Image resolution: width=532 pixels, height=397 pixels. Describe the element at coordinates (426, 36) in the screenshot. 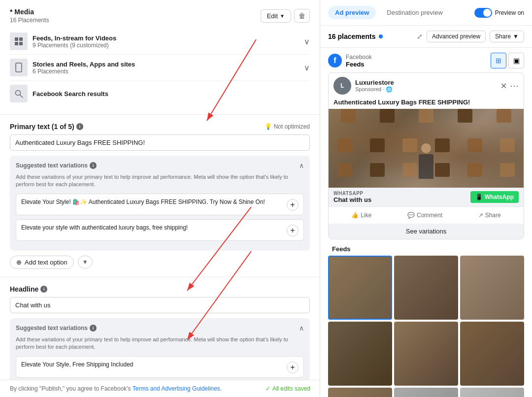

I see `placements-header: 16 placements ⤢ Advanced preview Share ▼` at that location.